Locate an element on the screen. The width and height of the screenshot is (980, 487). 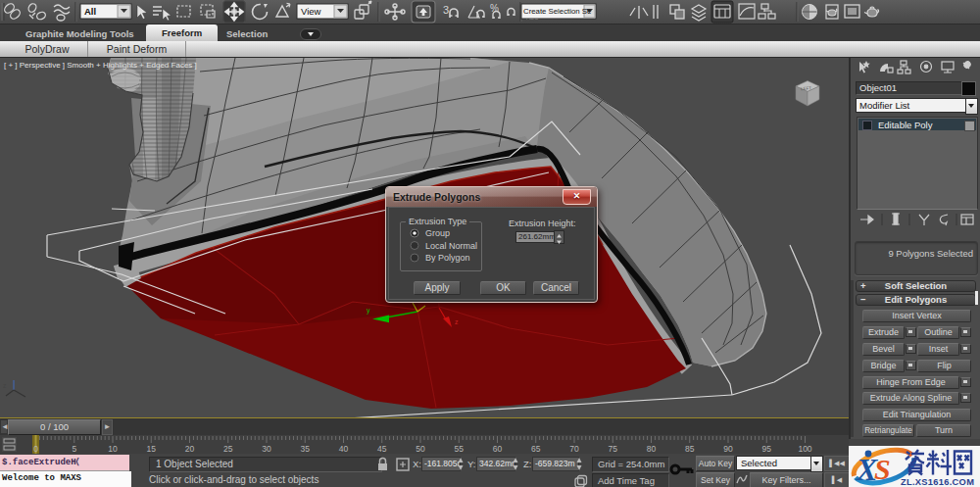
svg-text: LEFT is located at coordinates (807, 88).